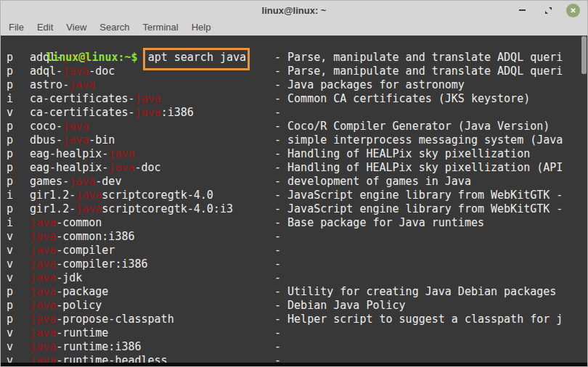 The width and height of the screenshot is (588, 367). What do you see at coordinates (197, 58) in the screenshot?
I see `command-annotation-box: apt search java` at bounding box center [197, 58].